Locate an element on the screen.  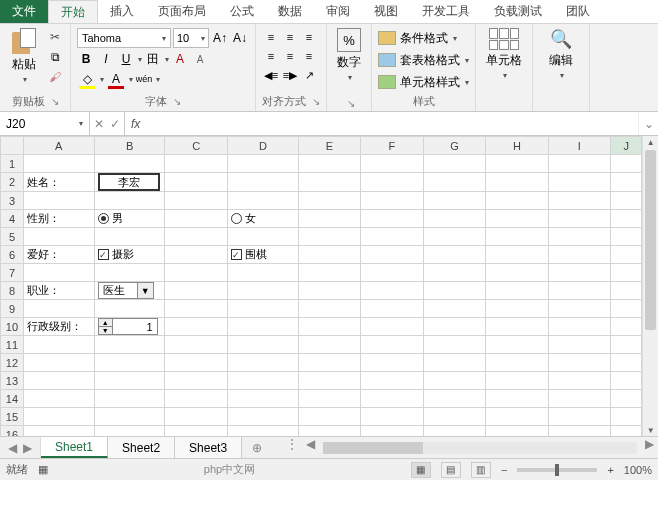
decrease-font-alt-button: A is located at coordinates (200, 59).